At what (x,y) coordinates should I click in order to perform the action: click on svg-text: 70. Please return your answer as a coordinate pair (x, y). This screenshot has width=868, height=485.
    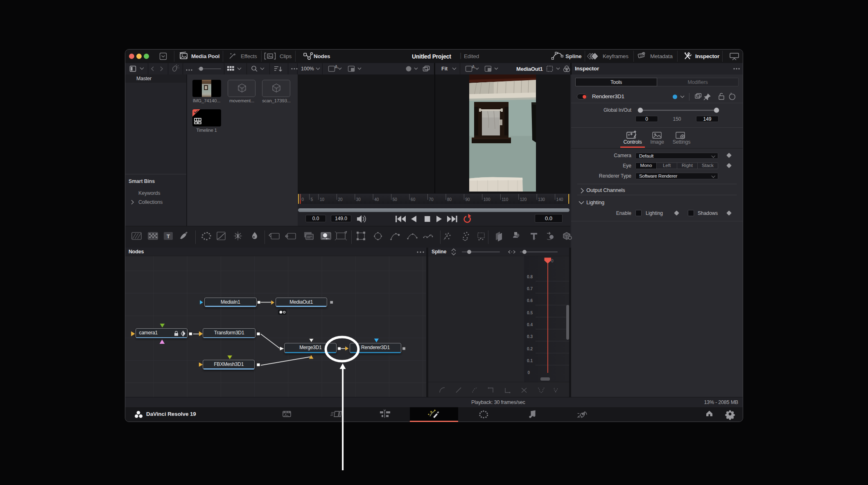
    Looking at the image, I should click on (432, 200).